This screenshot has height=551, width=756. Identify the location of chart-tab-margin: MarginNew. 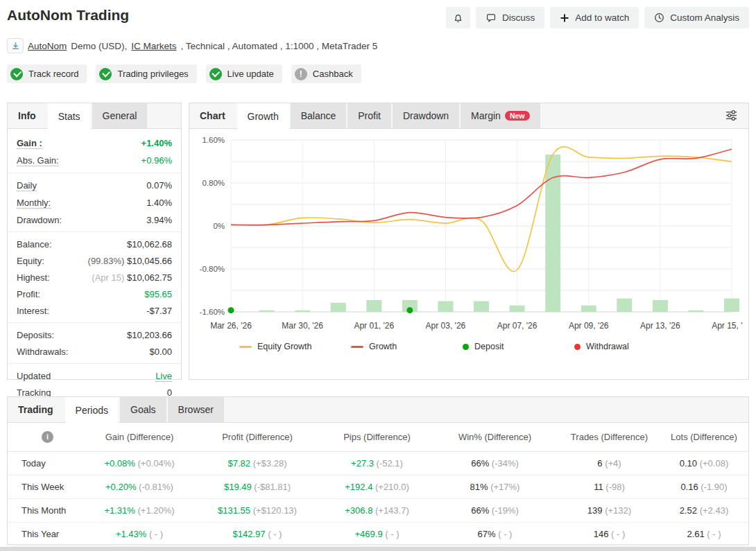
(500, 116).